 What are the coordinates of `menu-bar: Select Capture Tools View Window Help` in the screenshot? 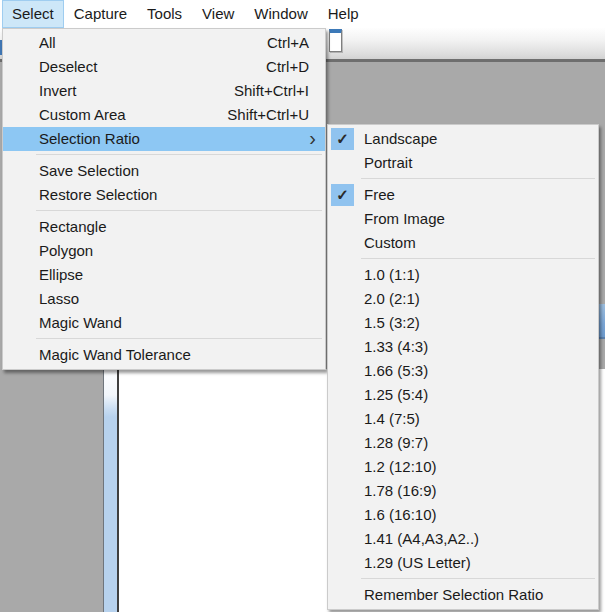 It's located at (302, 14).